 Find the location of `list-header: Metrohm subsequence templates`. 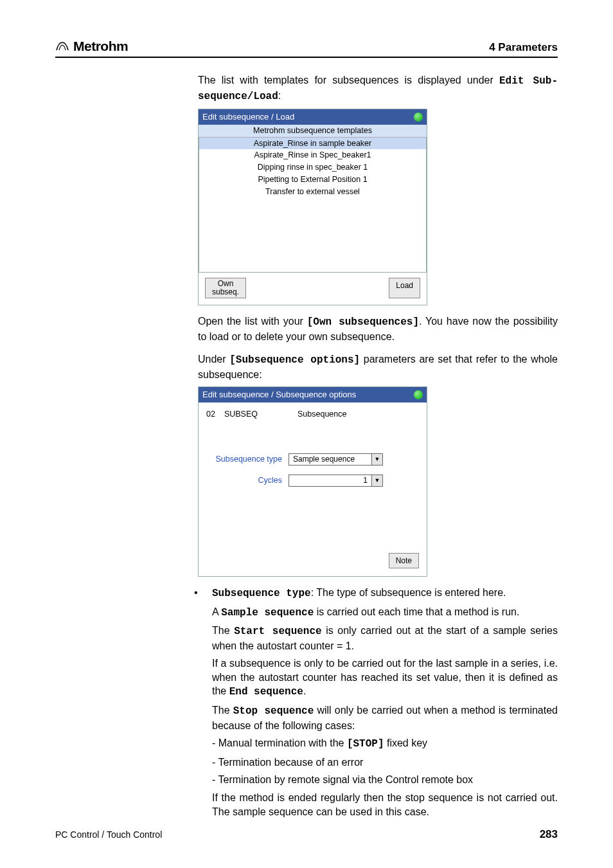

list-header: Metrohm subsequence templates is located at coordinates (312, 131).